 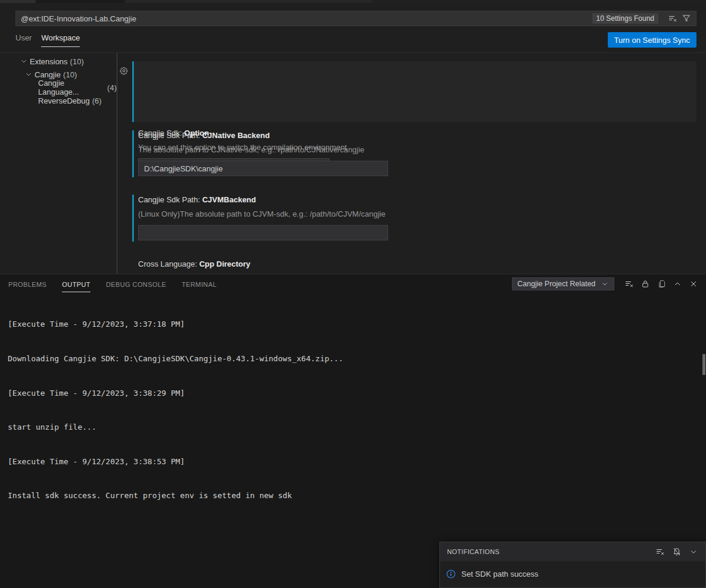 I want to click on toc-item-extensions: Extensions (10), so click(x=58, y=61).